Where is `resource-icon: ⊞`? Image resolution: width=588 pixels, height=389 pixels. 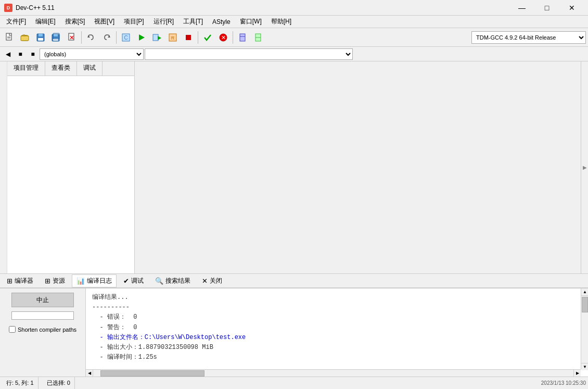 resource-icon: ⊞ is located at coordinates (48, 281).